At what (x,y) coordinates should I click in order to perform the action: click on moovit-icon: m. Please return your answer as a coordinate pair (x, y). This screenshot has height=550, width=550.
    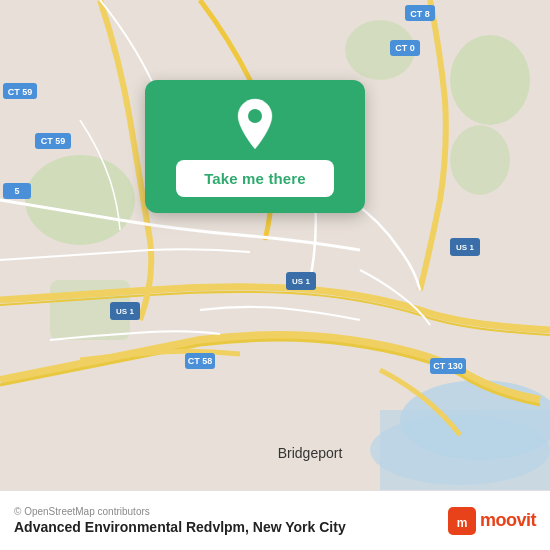
    Looking at the image, I should click on (462, 521).